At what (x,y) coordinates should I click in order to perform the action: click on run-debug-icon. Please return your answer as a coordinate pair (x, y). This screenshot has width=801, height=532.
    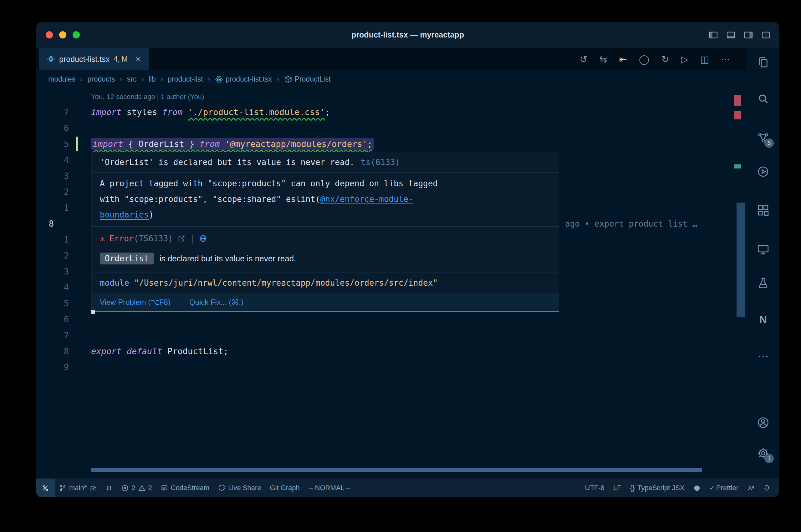
    Looking at the image, I should click on (763, 172).